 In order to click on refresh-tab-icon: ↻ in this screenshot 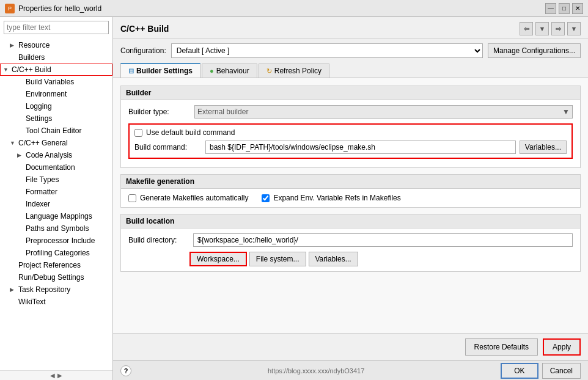, I will do `click(269, 71)`.